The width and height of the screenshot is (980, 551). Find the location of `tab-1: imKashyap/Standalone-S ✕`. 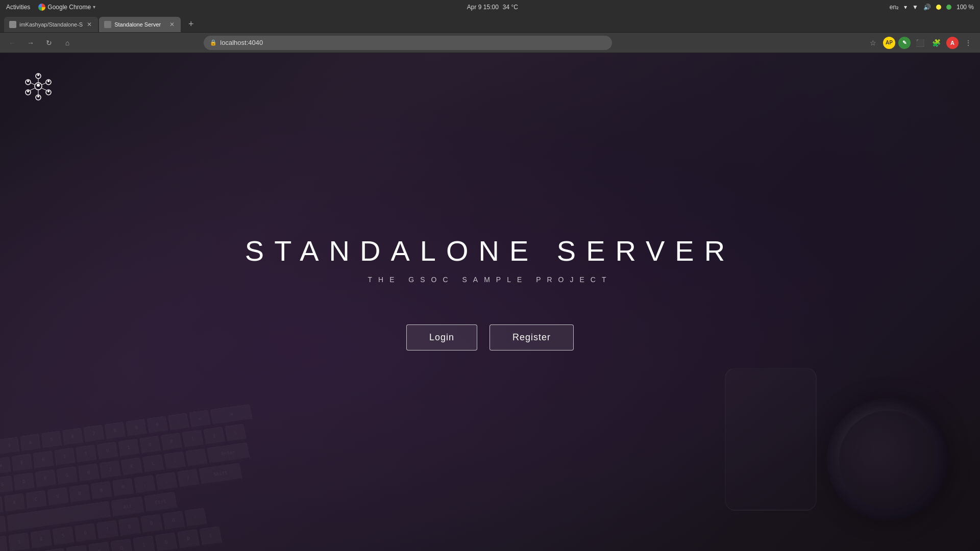

tab-1: imKashyap/Standalone-S ✕ is located at coordinates (51, 24).